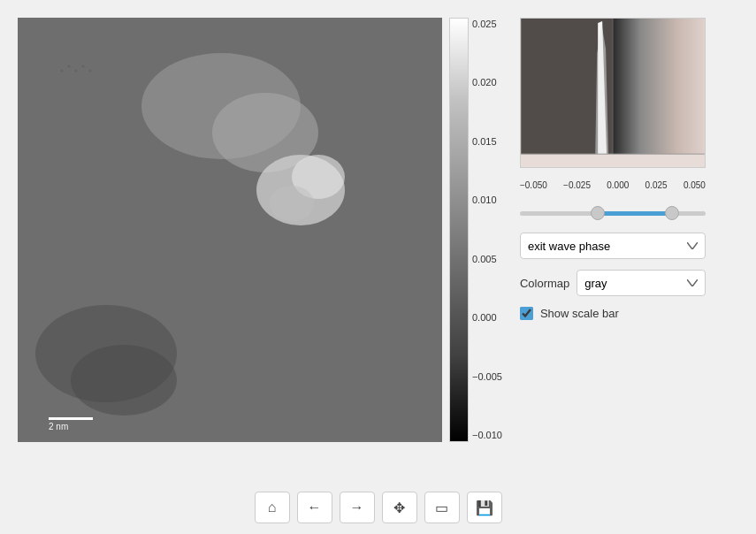 The height and width of the screenshot is (534, 756). I want to click on colormap-row: Colormap gray viridis plasma inferno hot, so click(613, 283).